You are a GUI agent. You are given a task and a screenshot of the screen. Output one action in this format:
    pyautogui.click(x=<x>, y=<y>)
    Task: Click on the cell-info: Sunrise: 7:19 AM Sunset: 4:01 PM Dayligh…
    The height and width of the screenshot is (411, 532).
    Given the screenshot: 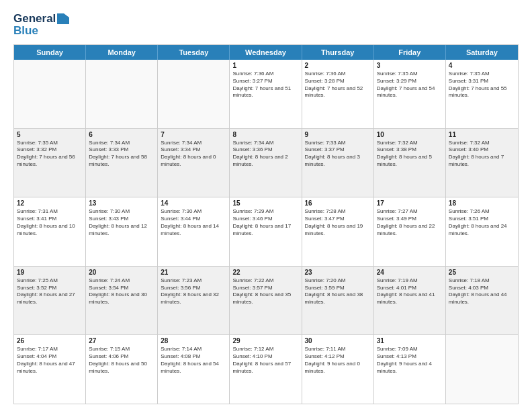 What is the action you would take?
    pyautogui.click(x=410, y=291)
    